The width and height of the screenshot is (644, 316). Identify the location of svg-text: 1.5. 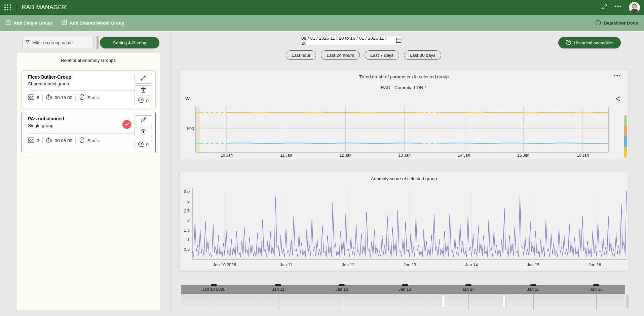
(187, 230).